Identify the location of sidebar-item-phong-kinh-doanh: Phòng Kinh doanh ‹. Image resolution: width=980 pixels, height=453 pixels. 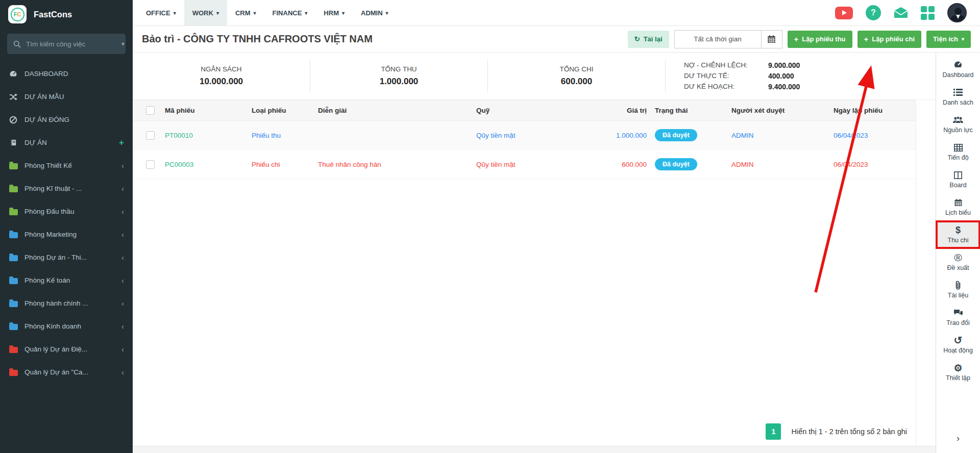
(66, 326).